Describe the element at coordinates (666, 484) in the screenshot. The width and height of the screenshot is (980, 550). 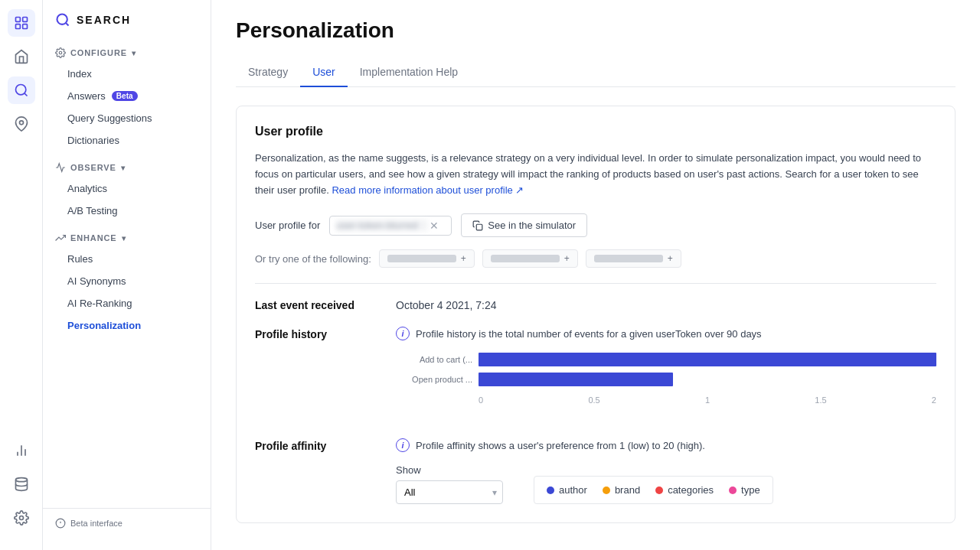
I see `show-row: Show All author brand categories type ▾` at that location.